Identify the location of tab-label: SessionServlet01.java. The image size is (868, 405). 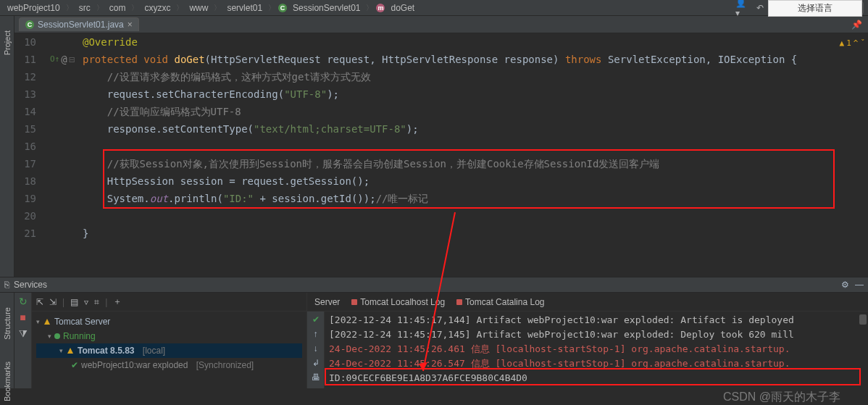
(81, 25).